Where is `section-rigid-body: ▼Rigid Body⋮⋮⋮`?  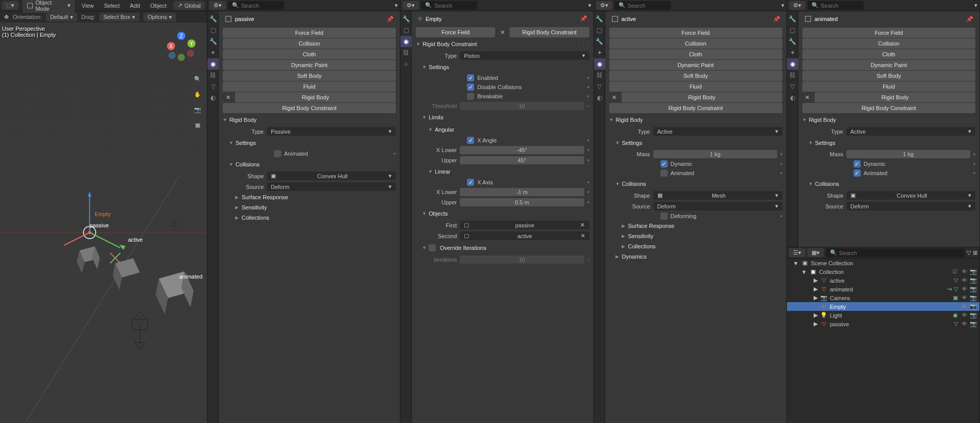
section-rigid-body: ▼Rigid Body⋮⋮⋮ is located at coordinates (696, 120).